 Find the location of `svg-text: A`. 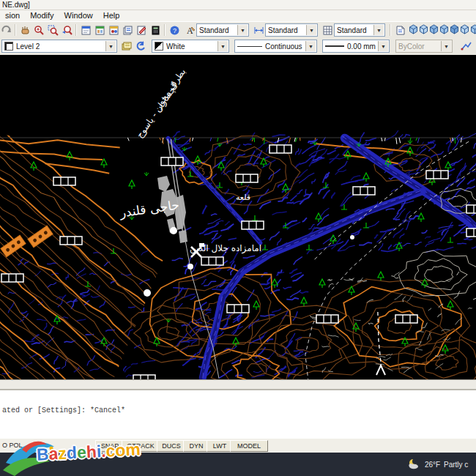

svg-text: A is located at coordinates (190, 31).